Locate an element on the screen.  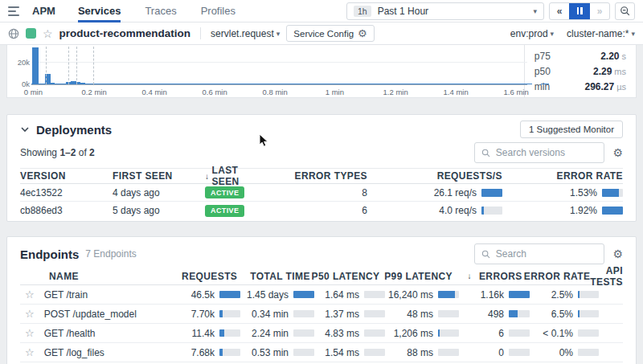
time-range-label: Past 1 Hour is located at coordinates (403, 11).